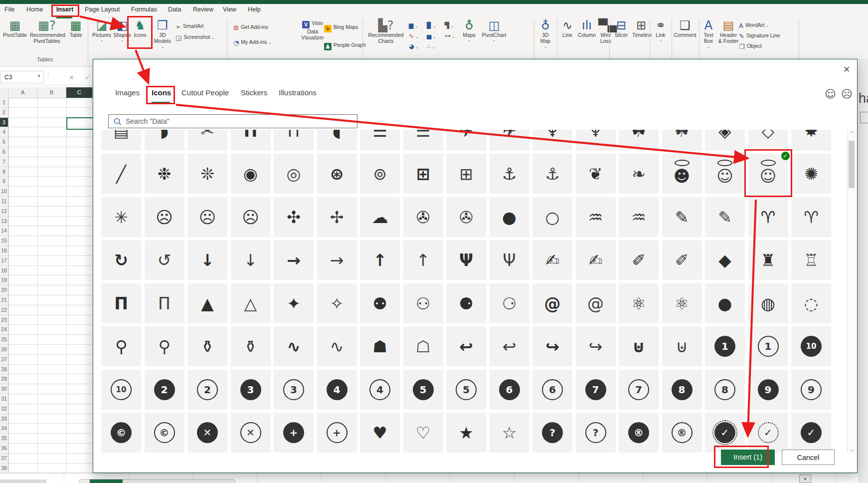  I want to click on ant-icon: ✣, so click(294, 217).